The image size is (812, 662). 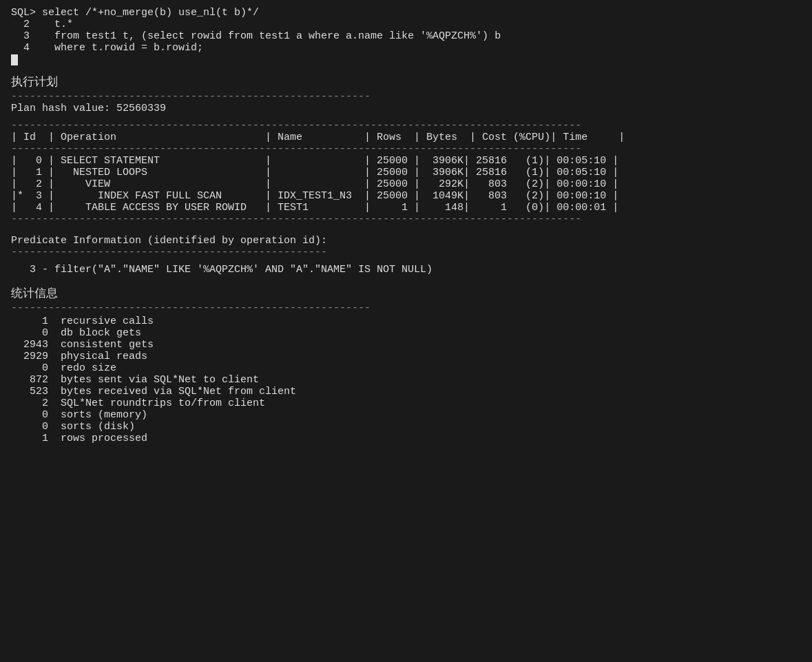 I want to click on table-body: | 0 | SELECT STATEMENT | | 25000 | 3906K…, so click(x=406, y=185).